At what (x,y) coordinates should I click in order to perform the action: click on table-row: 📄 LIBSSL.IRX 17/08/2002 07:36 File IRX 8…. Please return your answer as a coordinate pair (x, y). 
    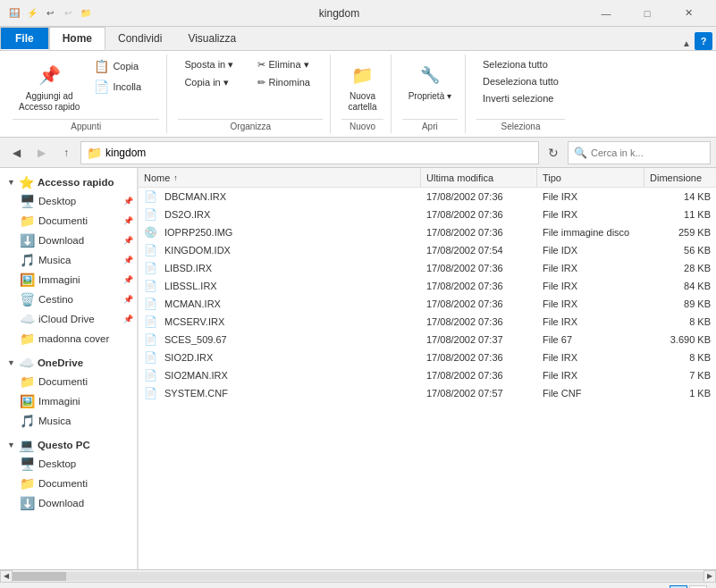
    Looking at the image, I should click on (427, 286).